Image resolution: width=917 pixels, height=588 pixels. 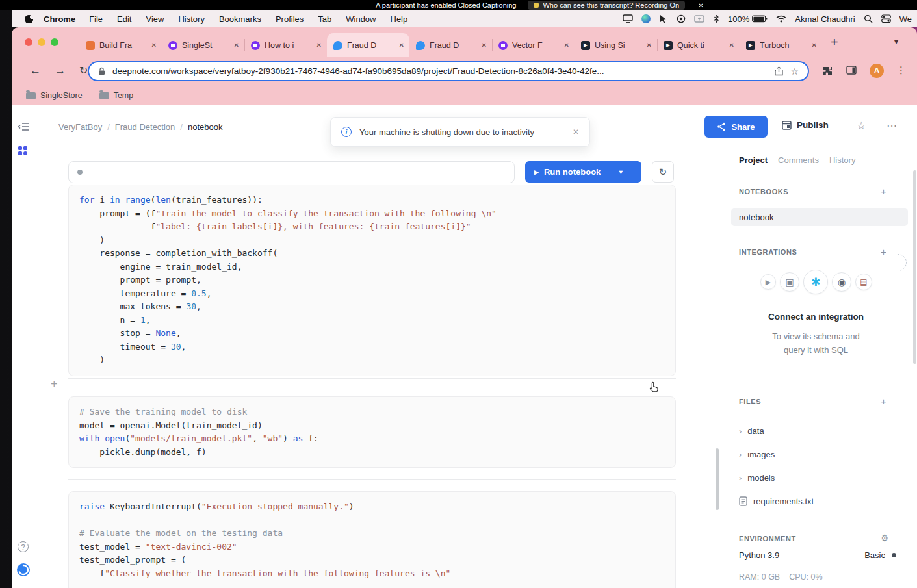 What do you see at coordinates (23, 151) in the screenshot?
I see `blocks-icon` at bounding box center [23, 151].